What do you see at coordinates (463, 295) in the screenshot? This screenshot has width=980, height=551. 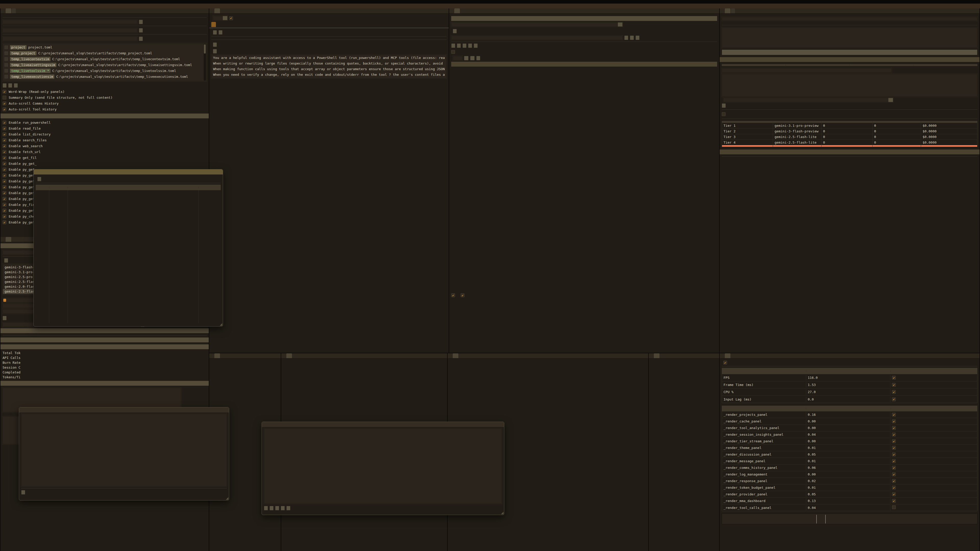 I see `popout-response-checkbox` at bounding box center [463, 295].